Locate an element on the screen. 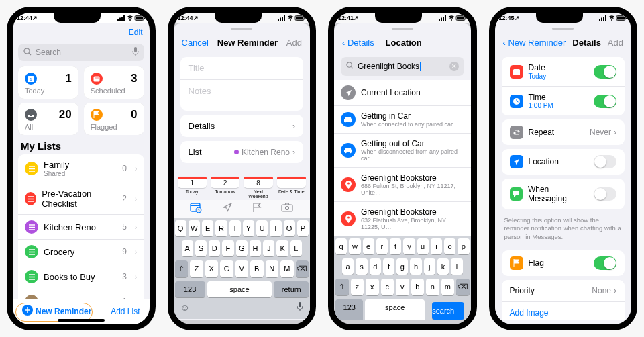  key: y is located at coordinates (409, 246).